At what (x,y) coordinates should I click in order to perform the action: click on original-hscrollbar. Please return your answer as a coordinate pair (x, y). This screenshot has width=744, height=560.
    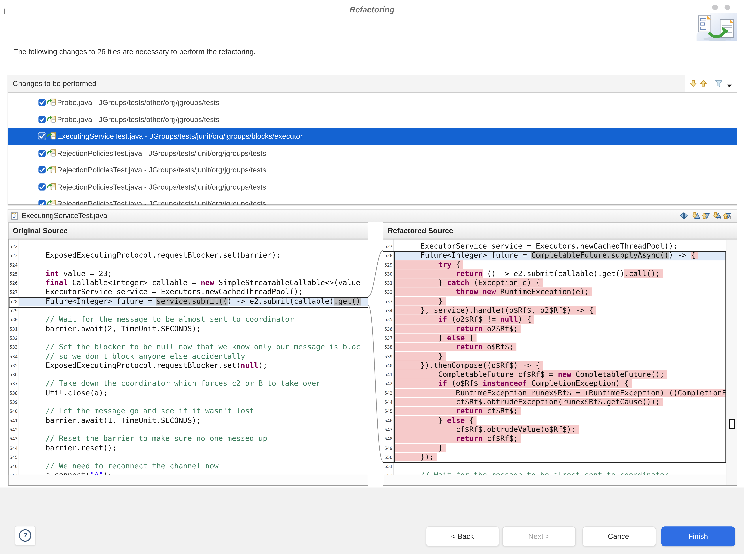
    Looking at the image, I should click on (188, 480).